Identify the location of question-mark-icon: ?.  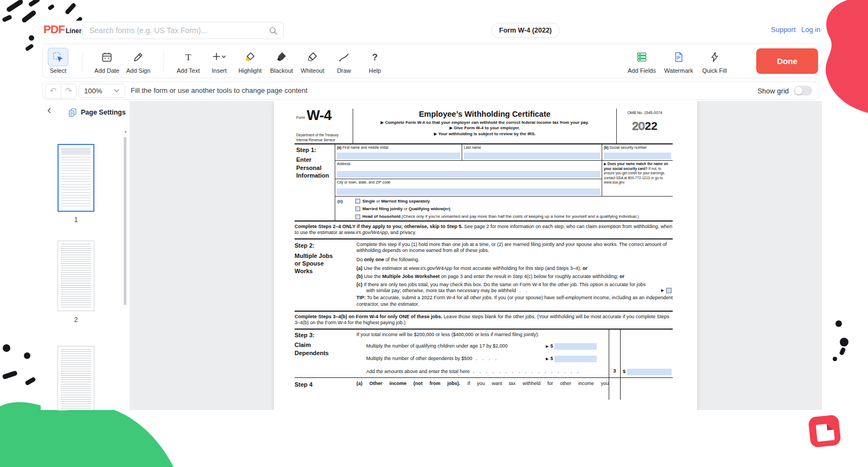
(375, 57).